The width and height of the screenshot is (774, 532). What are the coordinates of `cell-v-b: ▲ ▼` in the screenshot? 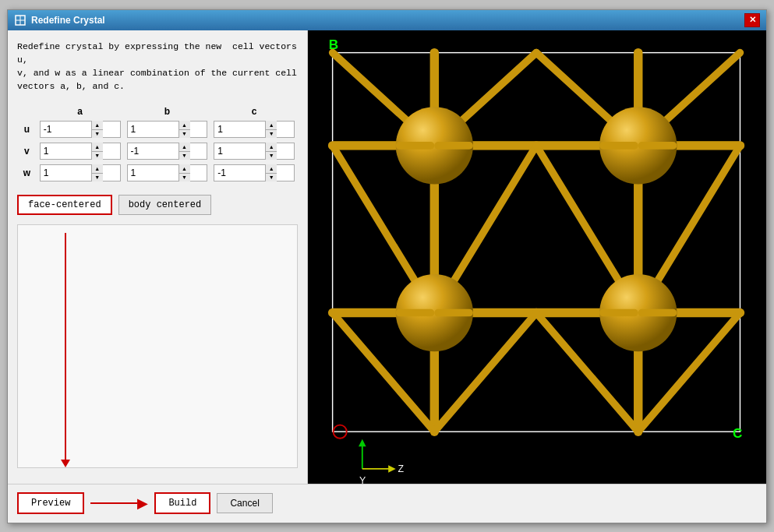 It's located at (168, 151).